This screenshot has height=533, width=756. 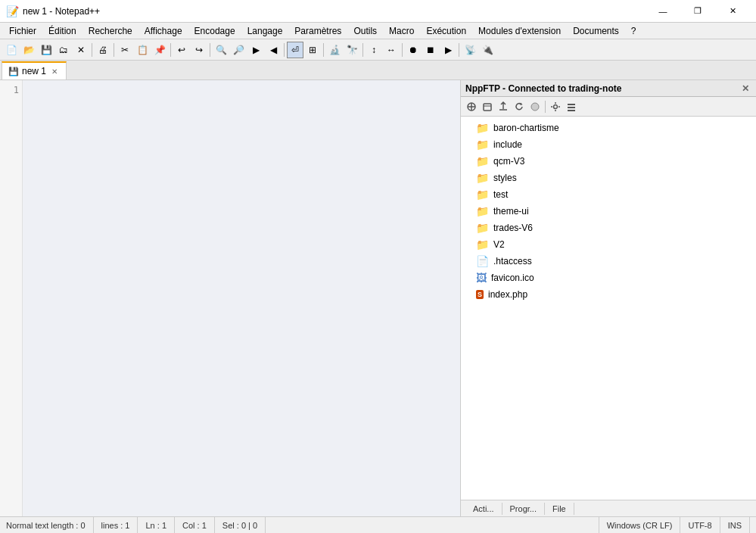 What do you see at coordinates (555, 107) in the screenshot?
I see `ftp-settings-button` at bounding box center [555, 107].